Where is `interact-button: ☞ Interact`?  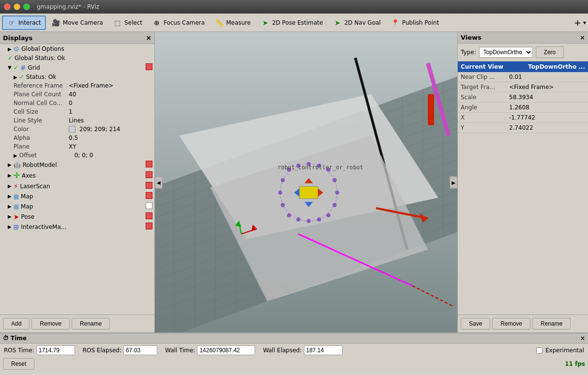
interact-button: ☞ Interact is located at coordinates (24, 23).